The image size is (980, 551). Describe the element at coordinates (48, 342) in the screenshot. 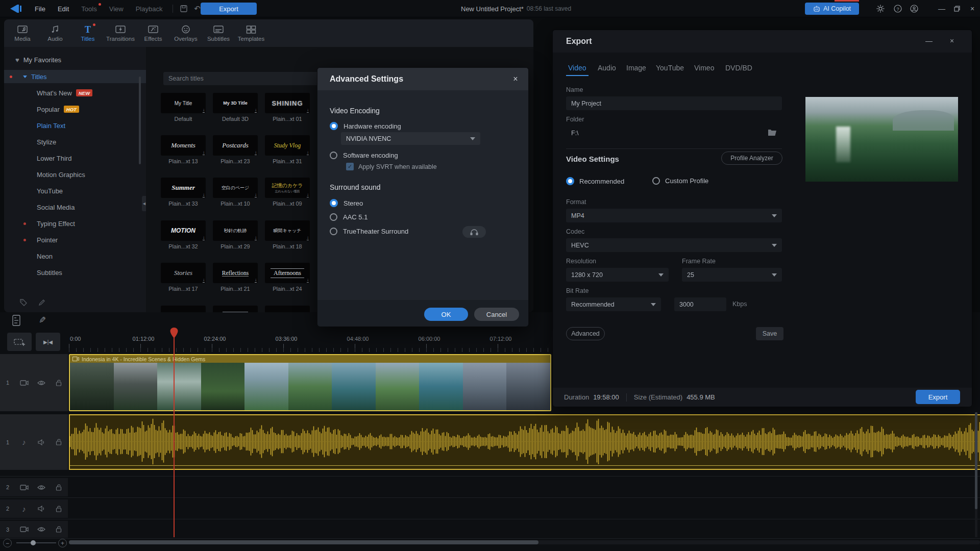

I see `split-clip-button: ▶|◀` at that location.